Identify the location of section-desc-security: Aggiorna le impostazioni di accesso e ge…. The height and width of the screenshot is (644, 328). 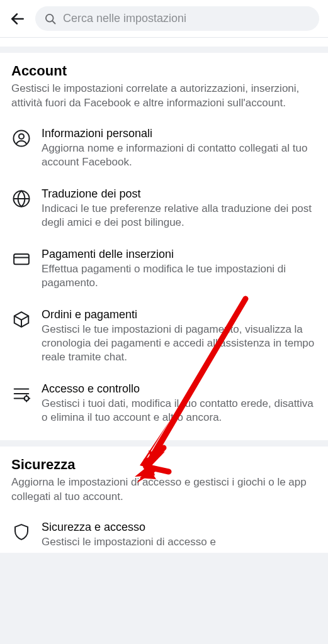
(164, 490).